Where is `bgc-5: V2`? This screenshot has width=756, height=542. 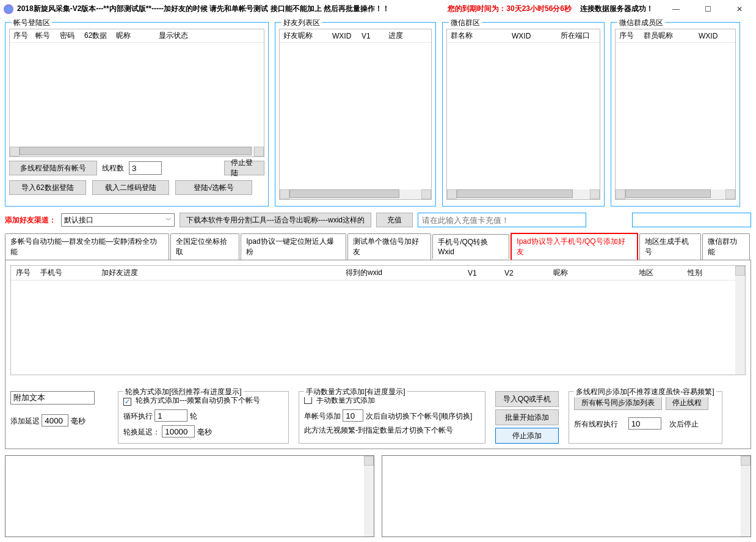
bgc-5: V2 is located at coordinates (529, 273).